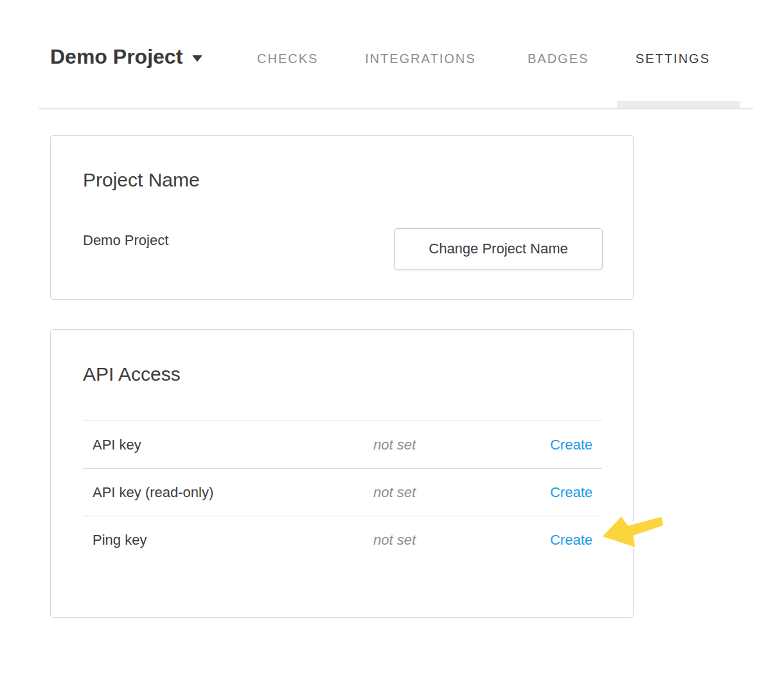 The height and width of the screenshot is (681, 784). Describe the element at coordinates (343, 492) in the screenshot. I see `table-row-api-key-read-only: API key (read-only) not set Create` at that location.